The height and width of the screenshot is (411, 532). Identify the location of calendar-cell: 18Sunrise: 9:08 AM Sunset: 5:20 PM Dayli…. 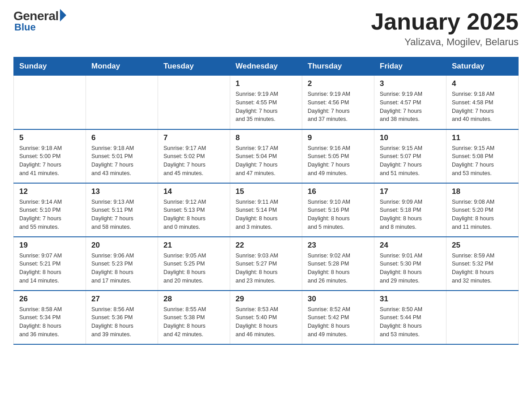
(483, 210).